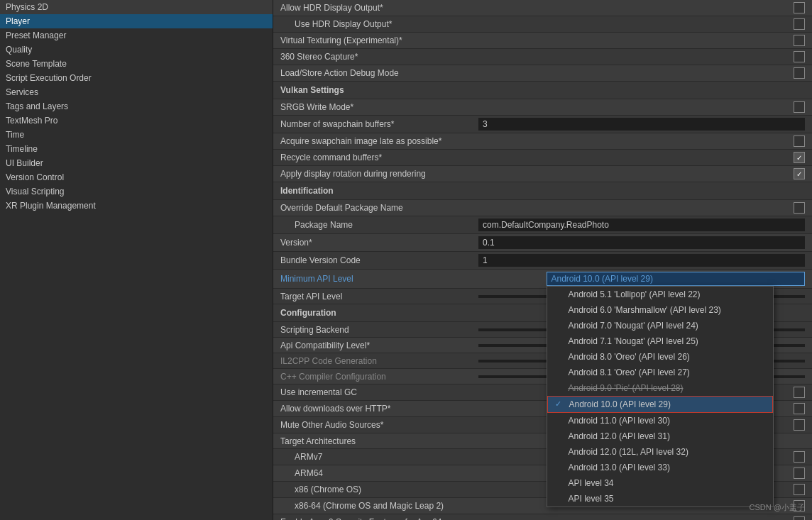  Describe the element at coordinates (136, 50) in the screenshot. I see `sidebar-item-quality: Quality` at that location.